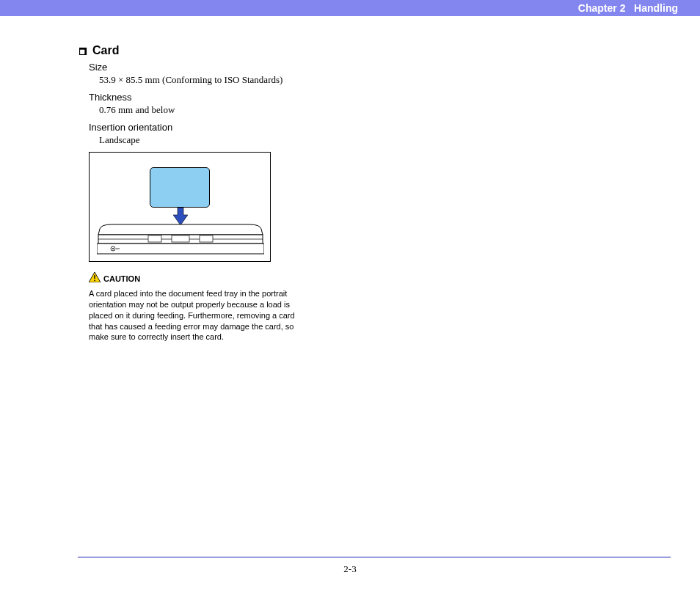 This screenshot has width=700, height=600. Describe the element at coordinates (238, 128) in the screenshot. I see `spec-orientation-label: Insertion orientation` at that location.